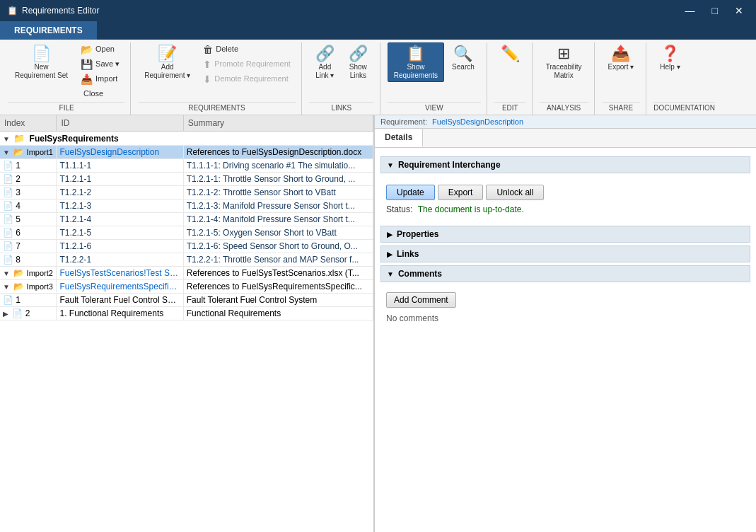 Image resolution: width=756 pixels, height=532 pixels. Describe the element at coordinates (217, 79) in the screenshot. I see `requirements-group: 📝 Add Requirement ▾ 🗑 Delete ⬆ Promote R…` at that location.